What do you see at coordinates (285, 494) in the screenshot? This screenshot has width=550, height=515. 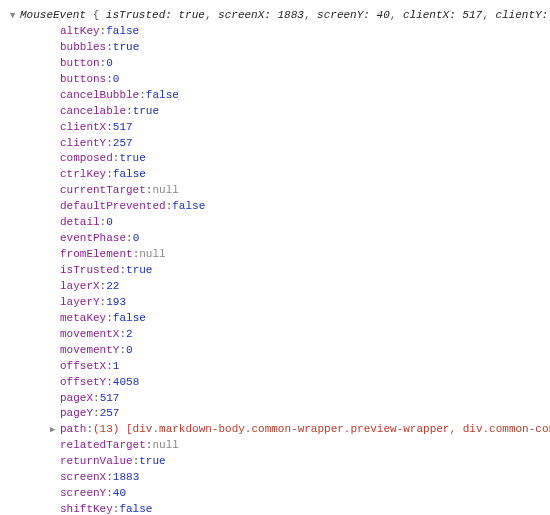 I see `property-row: screenY: 40` at bounding box center [285, 494].